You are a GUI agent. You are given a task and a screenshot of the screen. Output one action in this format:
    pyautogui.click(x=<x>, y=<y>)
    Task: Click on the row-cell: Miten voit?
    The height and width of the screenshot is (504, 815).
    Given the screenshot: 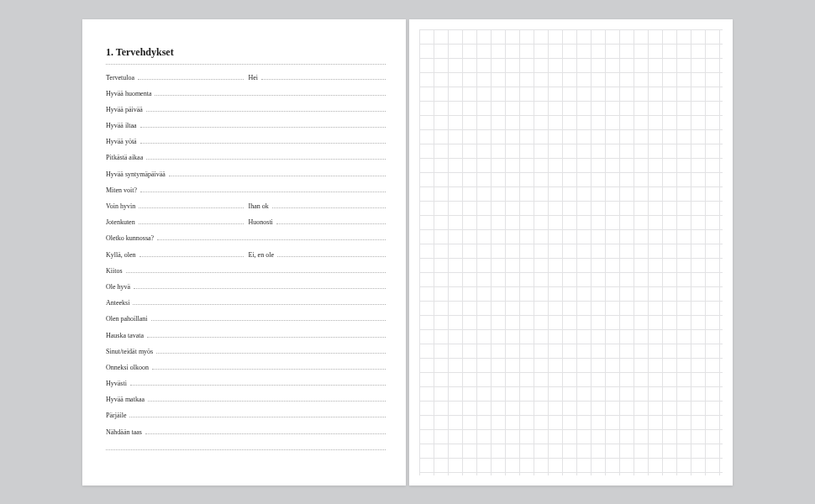 What is the action you would take?
    pyautogui.click(x=245, y=190)
    